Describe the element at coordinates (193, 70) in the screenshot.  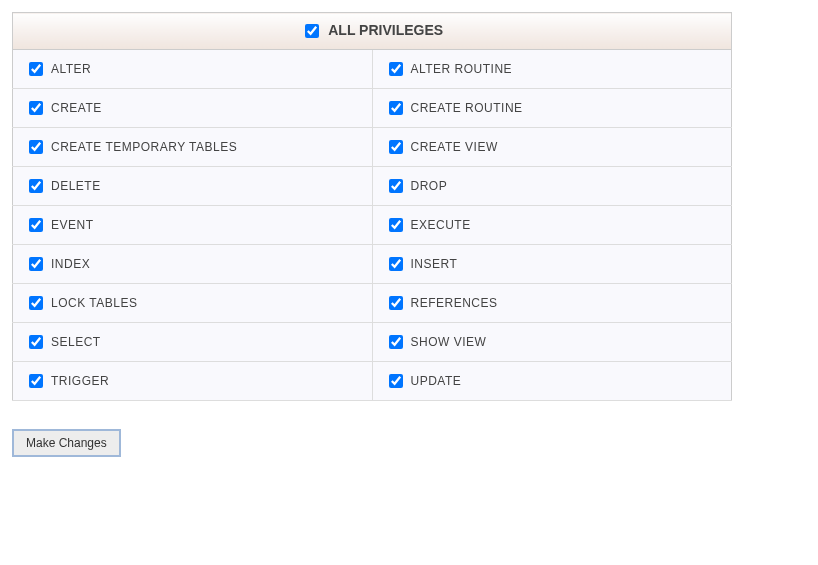
I see `privilege-cell: ALTER` at that location.